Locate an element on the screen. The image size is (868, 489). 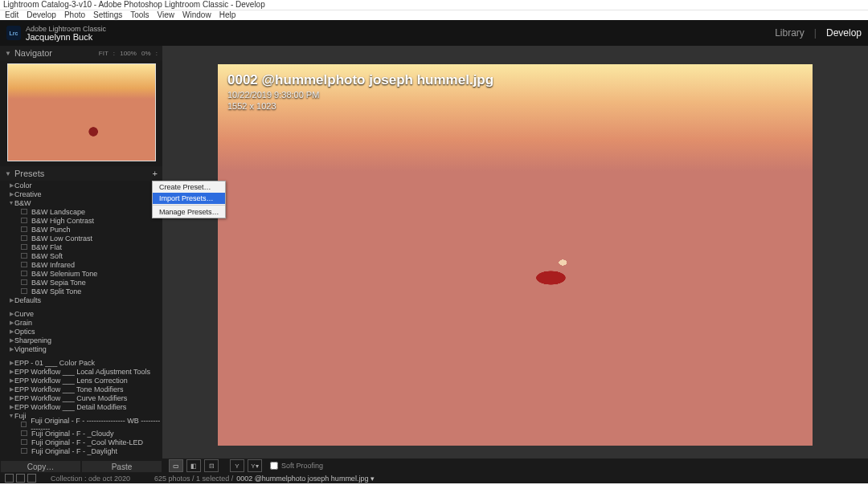
loupe-view-icon: ▭ is located at coordinates (176, 466).